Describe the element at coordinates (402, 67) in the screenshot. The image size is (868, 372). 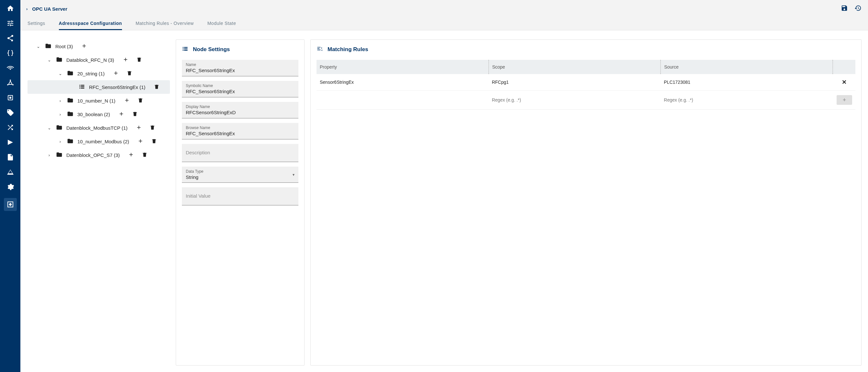
I see `col-property: Property` at that location.